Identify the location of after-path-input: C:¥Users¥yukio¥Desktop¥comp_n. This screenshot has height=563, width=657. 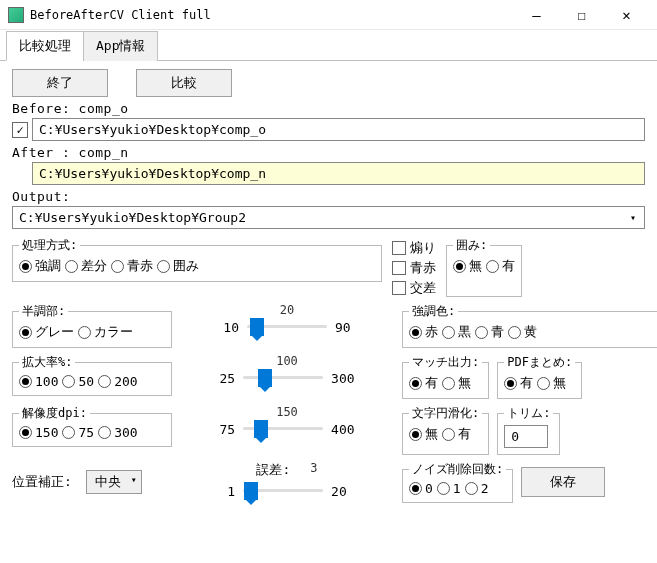
(338, 174).